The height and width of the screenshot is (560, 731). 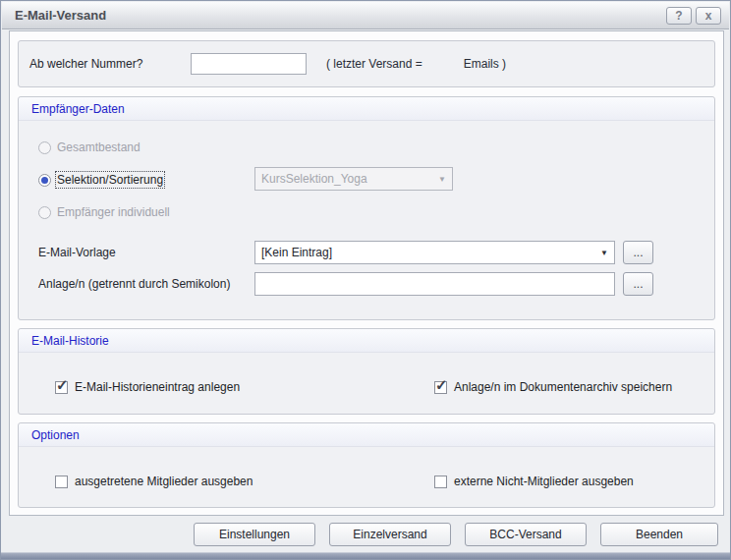 I want to click on template-row: E-Mail-Vorlage [Kein Eintrag] ▼ ..., so click(x=366, y=252).